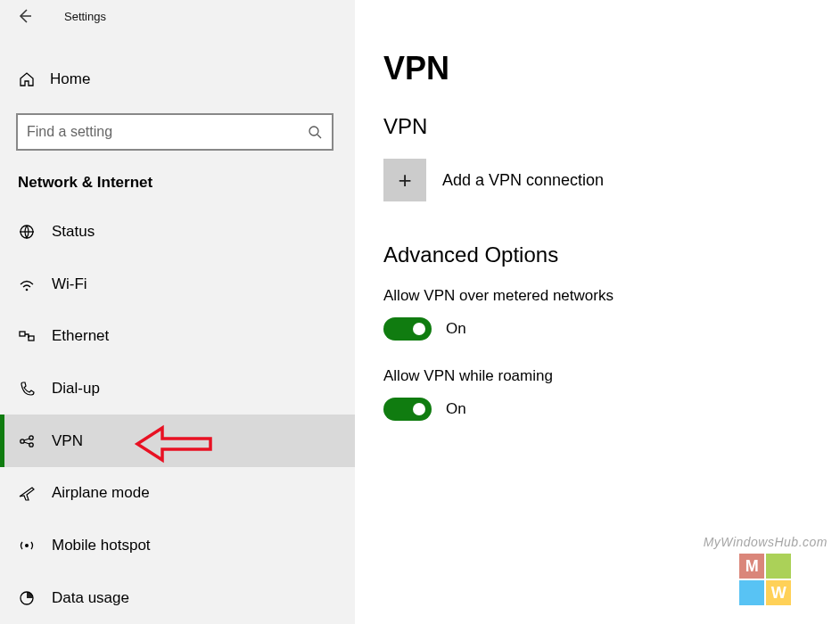 The height and width of the screenshot is (624, 840). I want to click on add-vpn-button: + Add a VPN connection, so click(612, 180).